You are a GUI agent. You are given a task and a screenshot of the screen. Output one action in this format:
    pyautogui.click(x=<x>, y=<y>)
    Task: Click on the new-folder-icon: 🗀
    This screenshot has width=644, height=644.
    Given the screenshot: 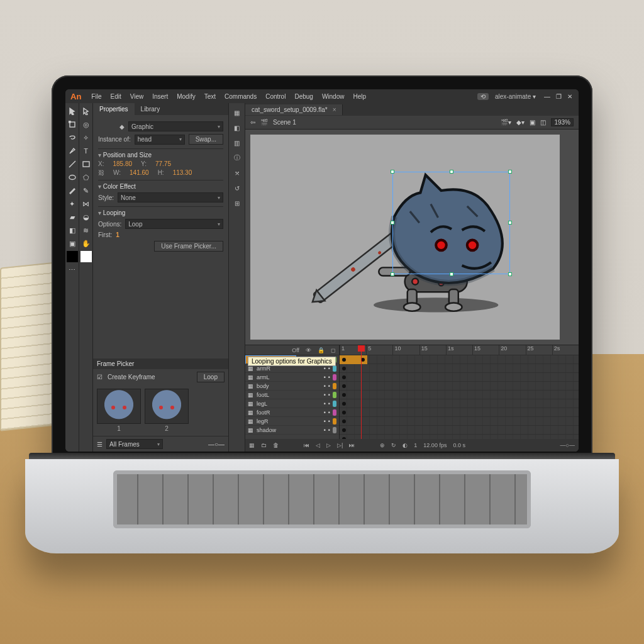 What is the action you would take?
    pyautogui.click(x=264, y=445)
    